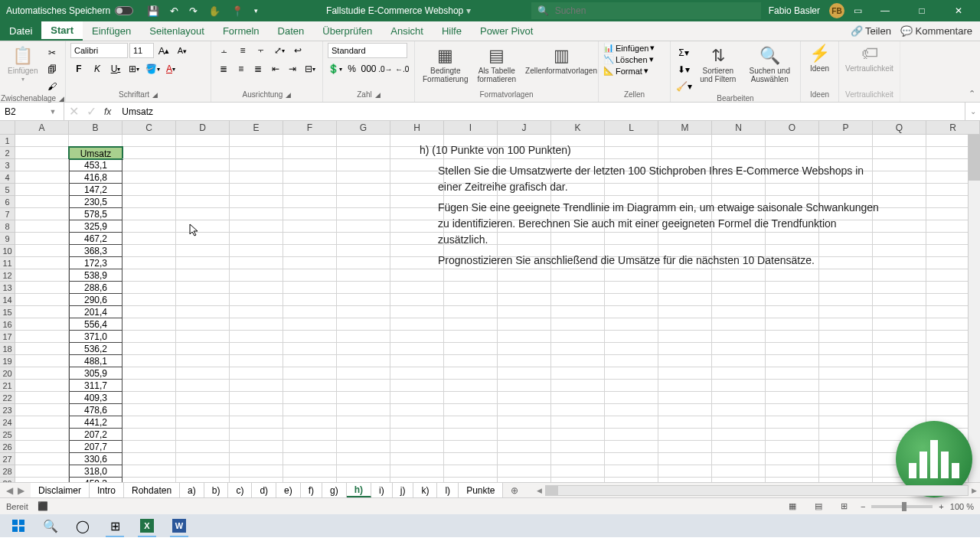  I want to click on delete-cells-button: 📉 Löschen ▾, so click(634, 60).